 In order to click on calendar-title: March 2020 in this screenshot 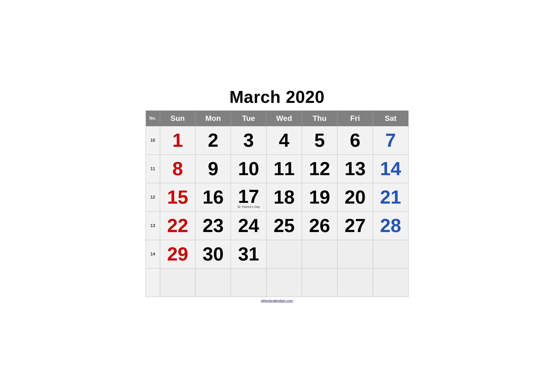, I will do `click(277, 97)`.